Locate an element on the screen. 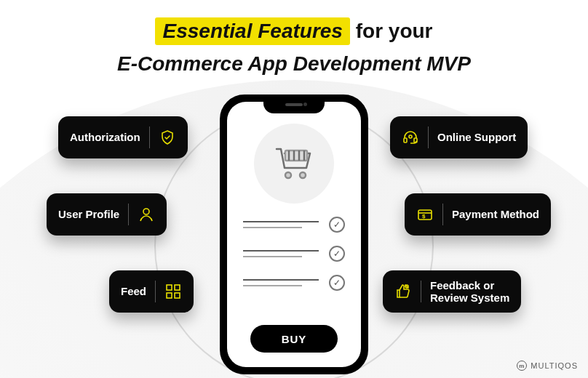 This screenshot has height=378, width=588. cart-icon is located at coordinates (294, 164).